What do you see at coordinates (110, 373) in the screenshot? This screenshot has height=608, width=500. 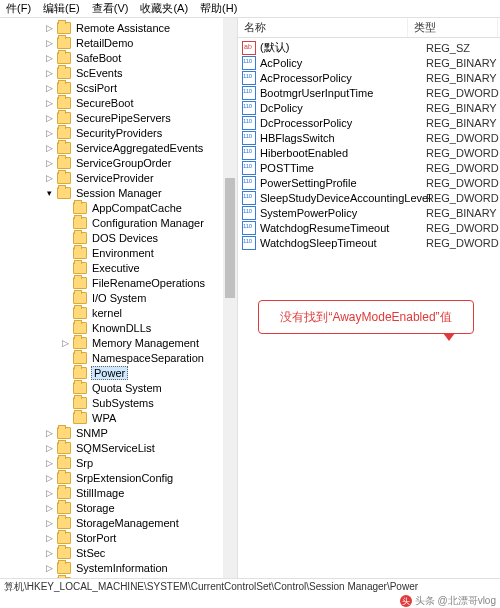 I see `tree-item-label: Power` at bounding box center [110, 373].